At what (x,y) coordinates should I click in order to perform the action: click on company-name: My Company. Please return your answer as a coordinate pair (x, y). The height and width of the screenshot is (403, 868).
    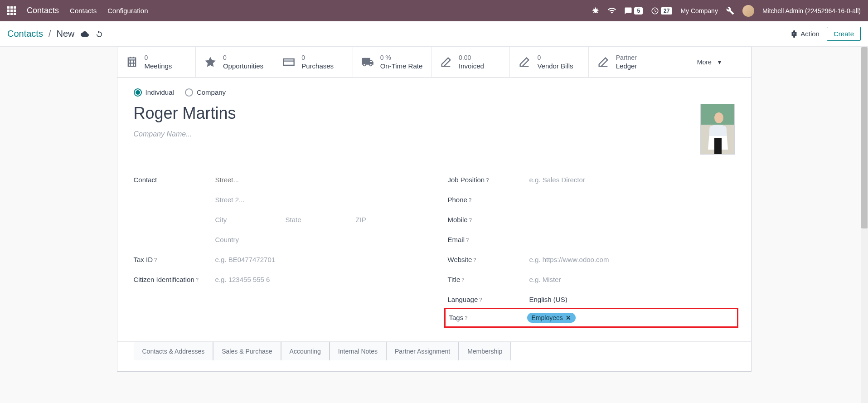
    Looking at the image, I should click on (699, 11).